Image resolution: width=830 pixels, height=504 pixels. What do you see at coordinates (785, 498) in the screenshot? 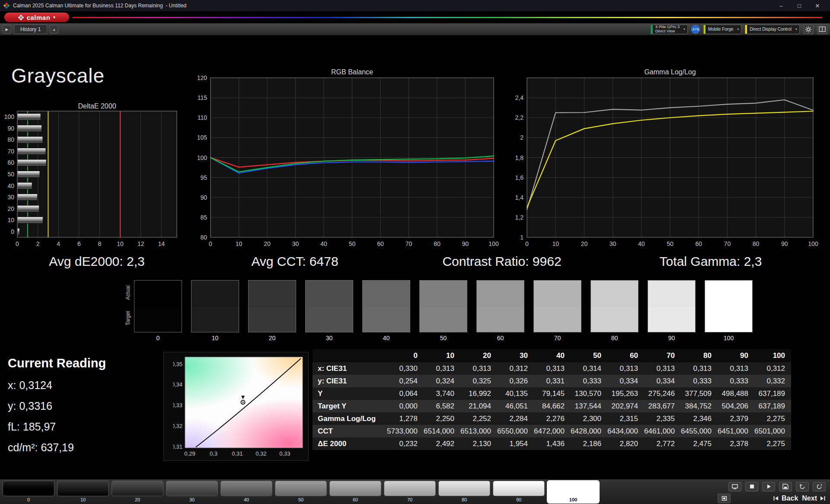
I see `back-button: Back` at bounding box center [785, 498].